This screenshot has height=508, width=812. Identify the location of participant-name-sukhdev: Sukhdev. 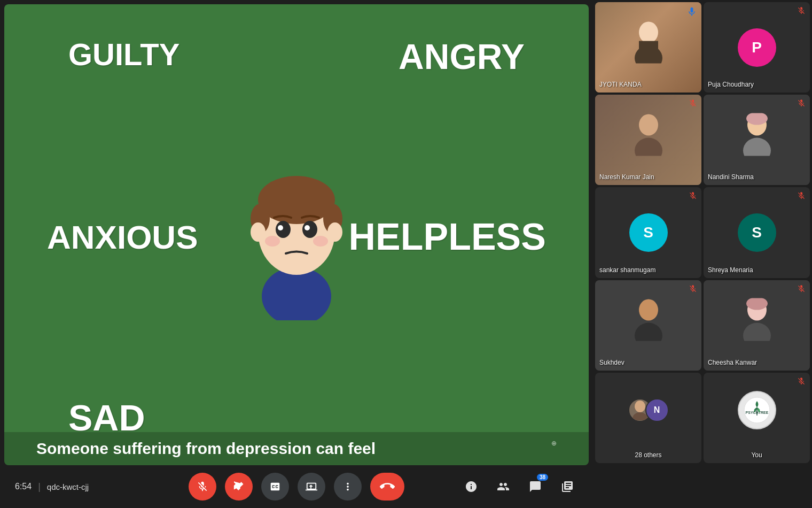
(612, 363).